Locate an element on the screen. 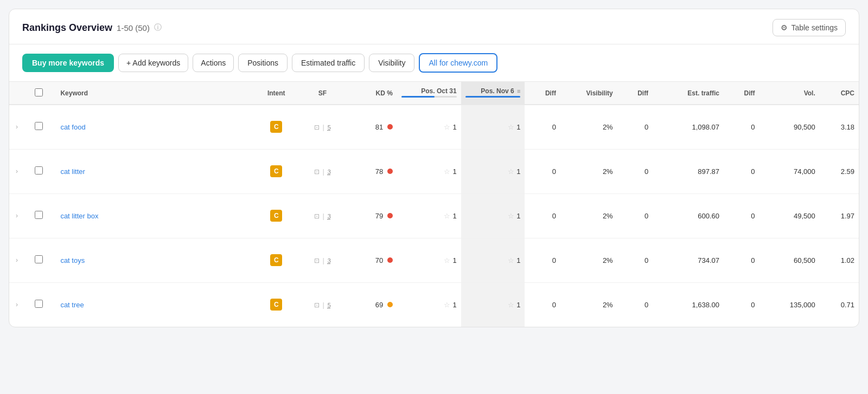  filter-traffic-button: Estimated traffic is located at coordinates (328, 63).